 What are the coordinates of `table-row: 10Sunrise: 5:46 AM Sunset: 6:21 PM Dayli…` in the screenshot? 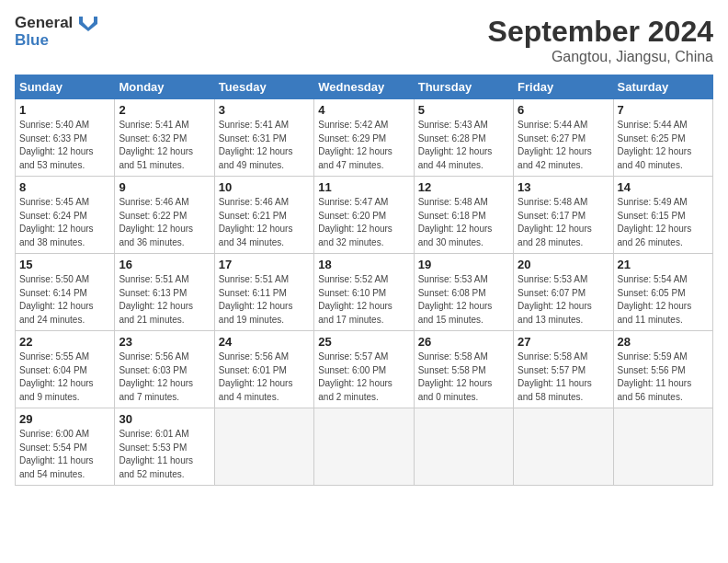 It's located at (264, 215).